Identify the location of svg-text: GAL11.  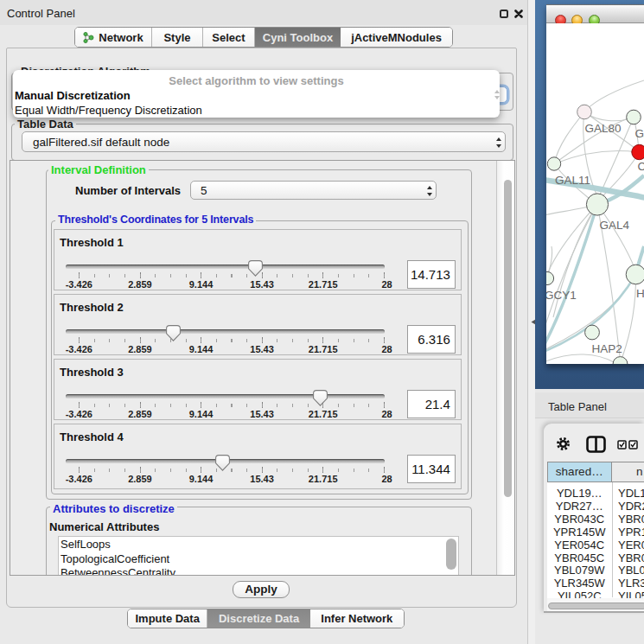
(572, 180).